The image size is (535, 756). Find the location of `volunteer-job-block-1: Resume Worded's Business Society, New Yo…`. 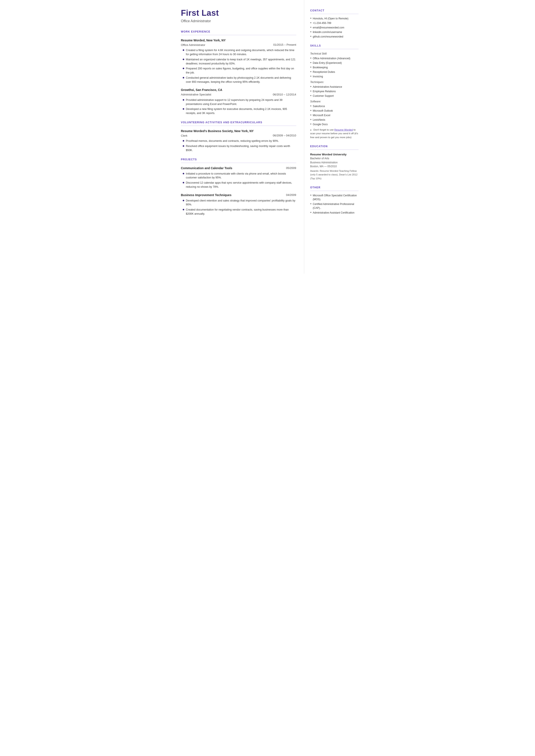

volunteer-job-block-1: Resume Worded's Business Society, New Yo… is located at coordinates (239, 141).